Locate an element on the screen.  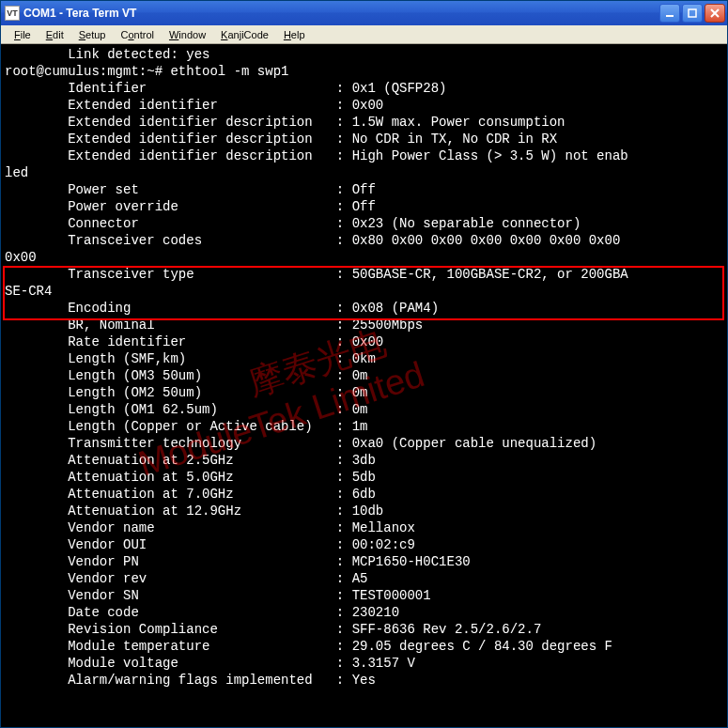
window-controls is located at coordinates (692, 13).